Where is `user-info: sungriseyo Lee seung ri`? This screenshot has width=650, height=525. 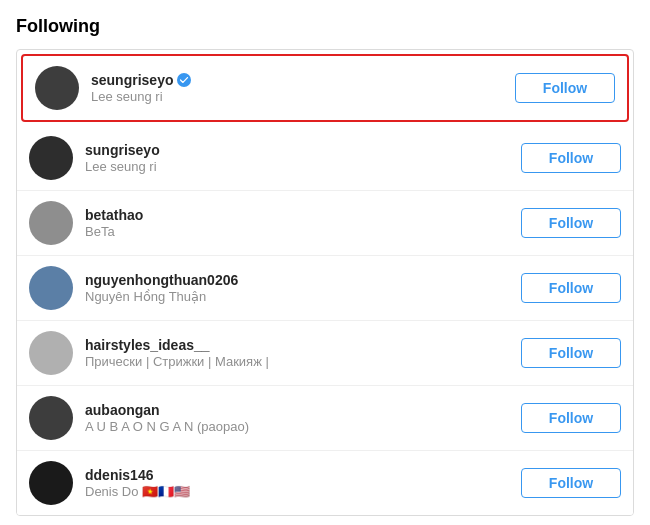 user-info: sungriseyo Lee seung ri is located at coordinates (303, 158).